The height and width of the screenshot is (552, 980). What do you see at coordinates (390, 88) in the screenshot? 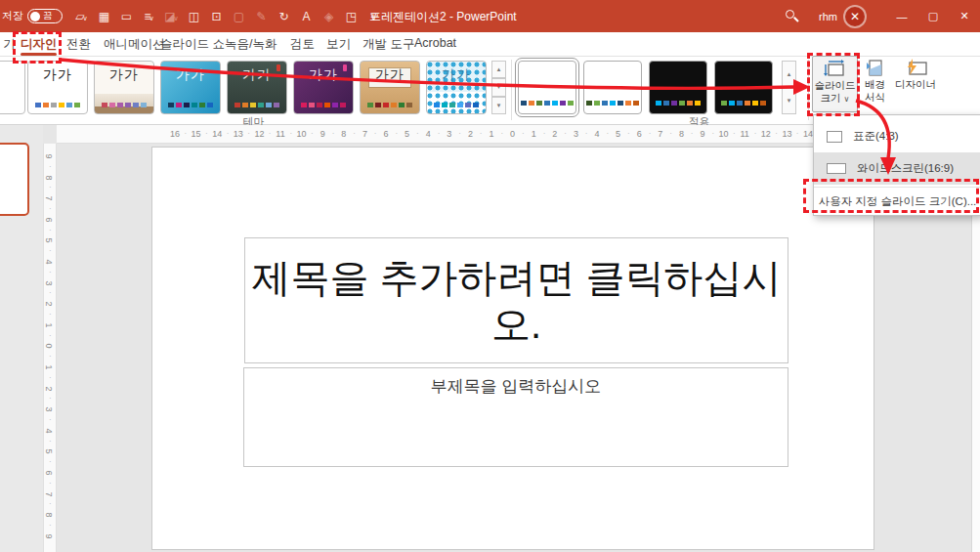
I see `theme-wood: 가가` at bounding box center [390, 88].